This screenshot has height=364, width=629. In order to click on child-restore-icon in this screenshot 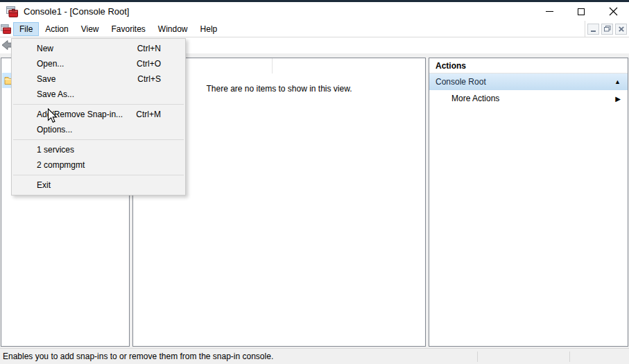, I will do `click(608, 29)`.